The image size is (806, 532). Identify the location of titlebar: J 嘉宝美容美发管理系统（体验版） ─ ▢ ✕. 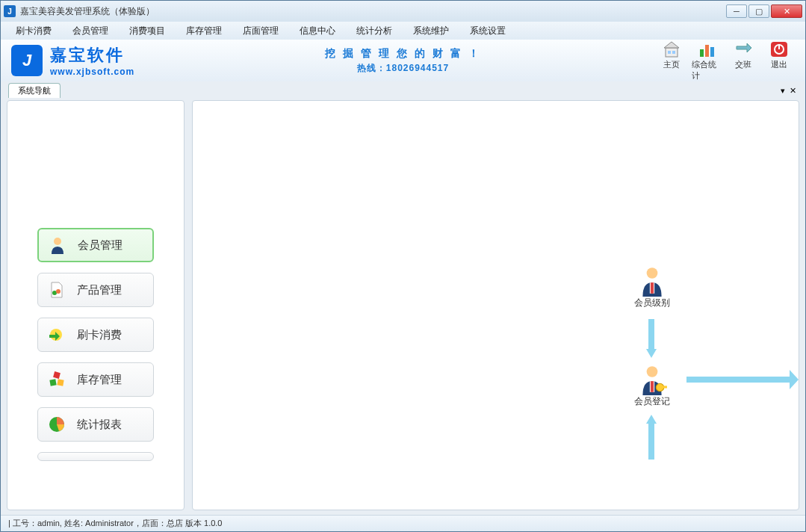
(403, 11).